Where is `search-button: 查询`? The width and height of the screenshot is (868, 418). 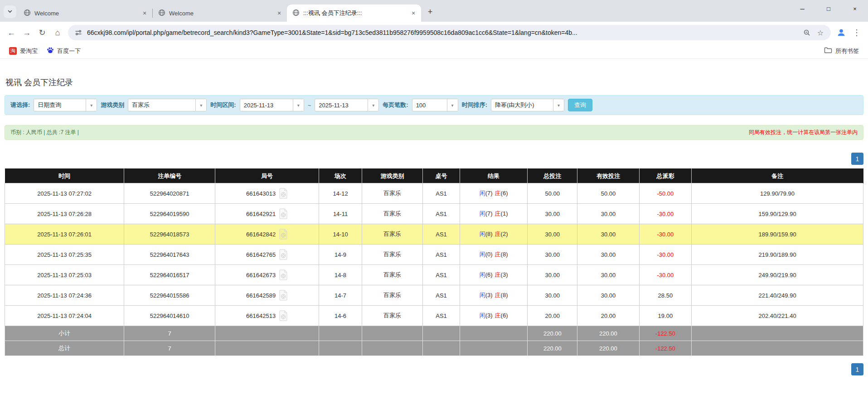
search-button: 查询 is located at coordinates (580, 105).